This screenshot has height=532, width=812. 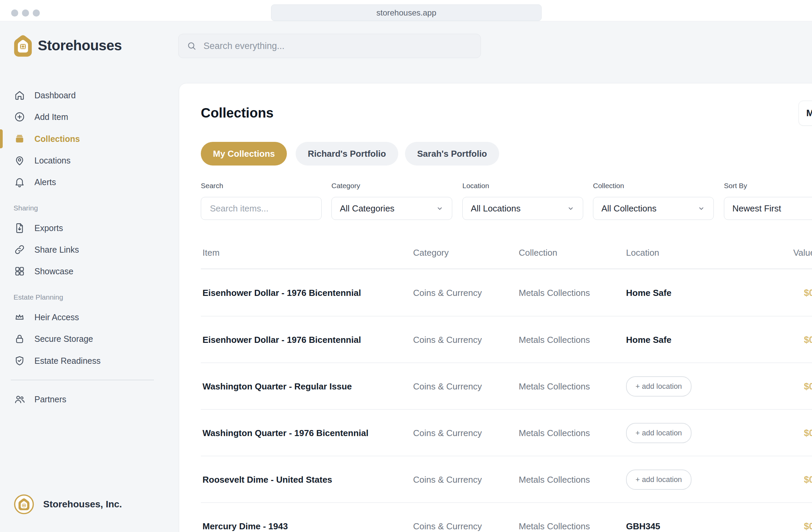 What do you see at coordinates (406, 433) in the screenshot?
I see `table-row: Washington Quarter - 1976 Bicentennial C…` at bounding box center [406, 433].